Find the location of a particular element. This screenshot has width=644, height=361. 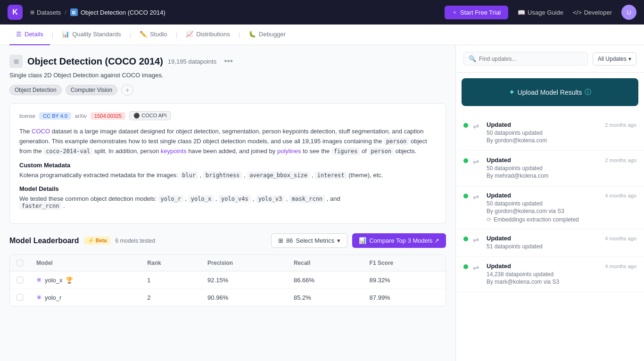

leaderboard-section: Model Leaderboard ⚡ Beta 6 models tested… is located at coordinates (228, 270).